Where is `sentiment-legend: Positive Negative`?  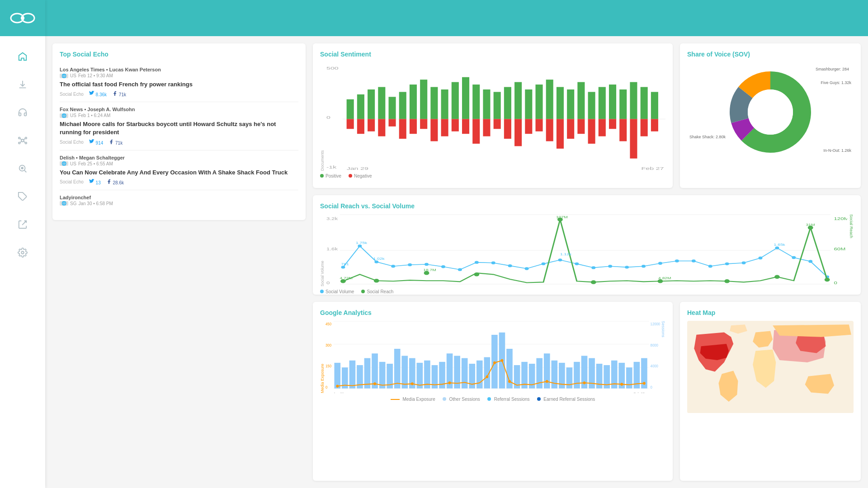 sentiment-legend: Positive Negative is located at coordinates (493, 176).